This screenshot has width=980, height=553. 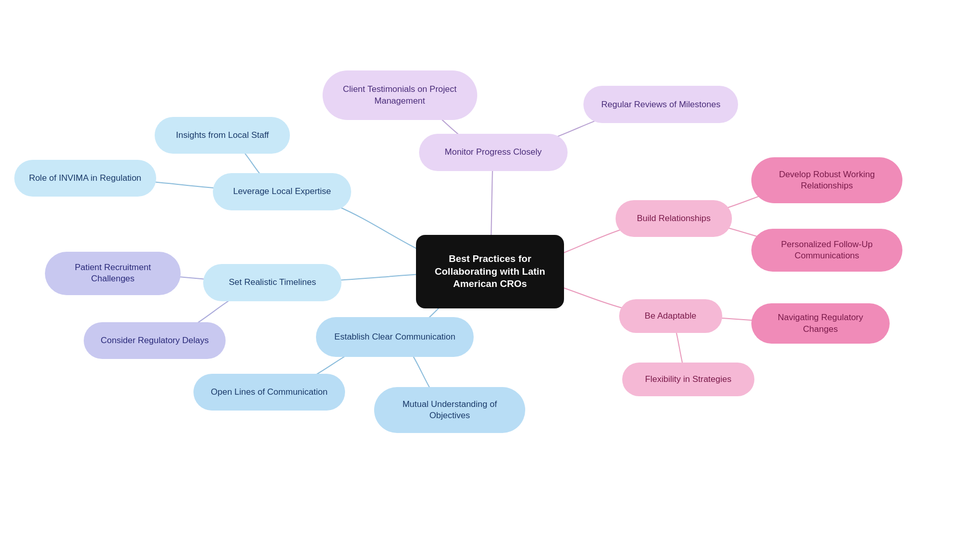 I want to click on node-regular_reviews: Regular Reviews of Milestones, so click(x=660, y=104).